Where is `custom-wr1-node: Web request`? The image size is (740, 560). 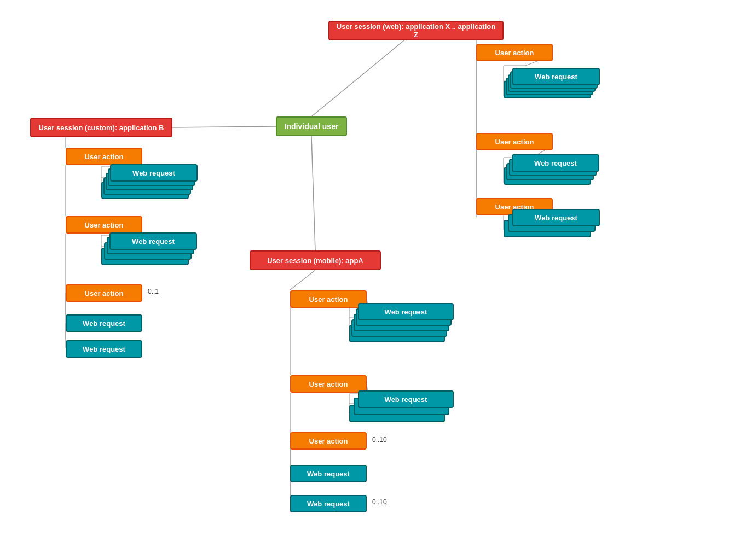
custom-wr1-node: Web request is located at coordinates (104, 323).